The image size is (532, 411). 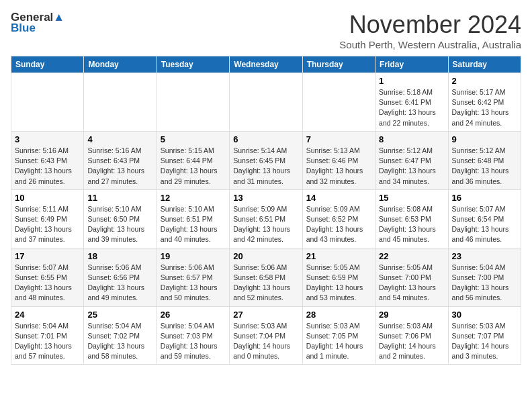 I want to click on day-info: Sunrise: 5:07 AM Sunset: 6:55 PM Dayligh…, so click(x=47, y=283).